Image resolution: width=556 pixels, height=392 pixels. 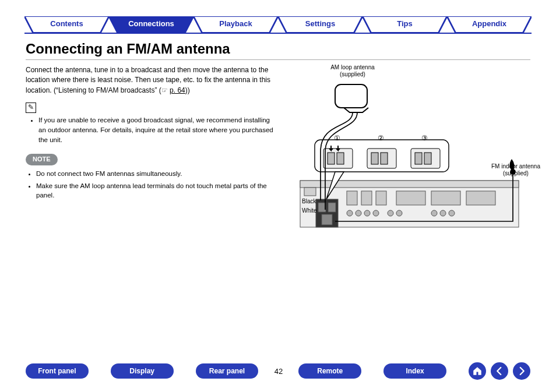 I want to click on step-marker-1: ①, so click(x=337, y=138).